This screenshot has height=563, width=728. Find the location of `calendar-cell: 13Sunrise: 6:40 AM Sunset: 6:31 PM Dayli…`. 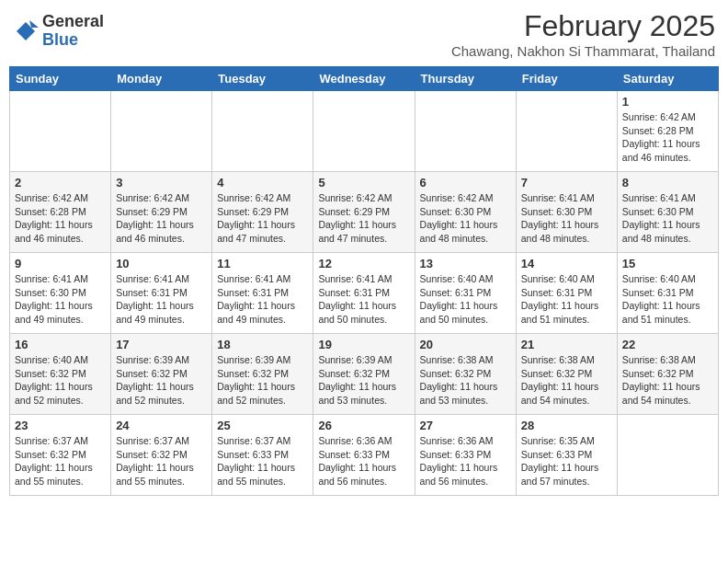

calendar-cell: 13Sunrise: 6:40 AM Sunset: 6:31 PM Dayli… is located at coordinates (465, 293).